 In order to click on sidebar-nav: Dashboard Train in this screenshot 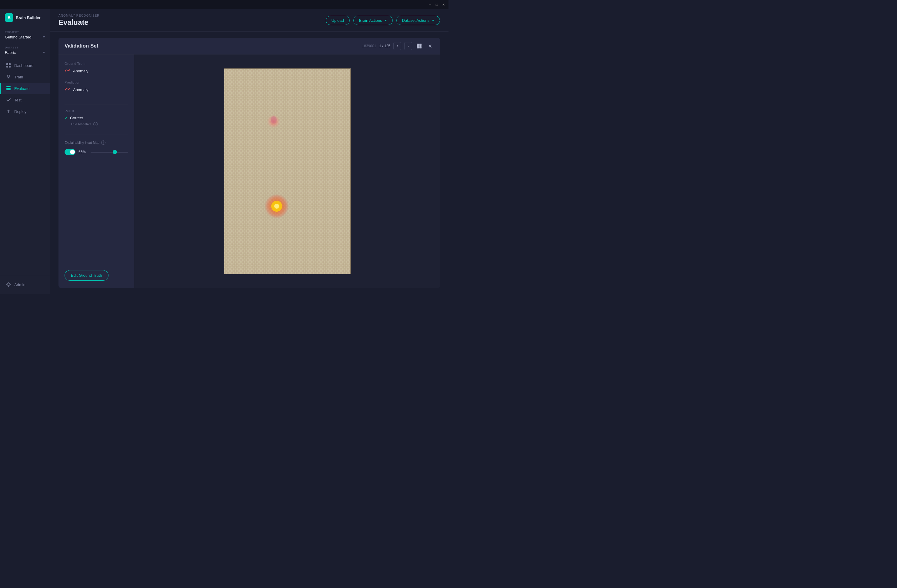, I will do `click(25, 166)`.